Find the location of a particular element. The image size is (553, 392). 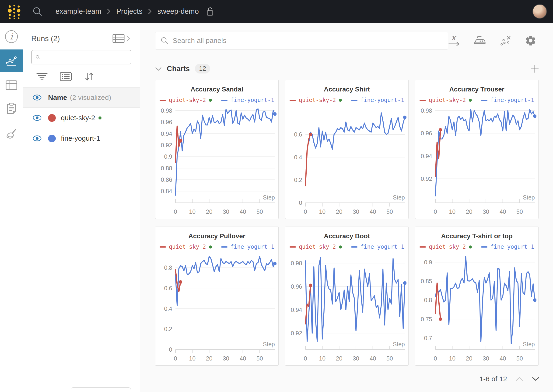

section-collapse-chevron-icon is located at coordinates (158, 69).